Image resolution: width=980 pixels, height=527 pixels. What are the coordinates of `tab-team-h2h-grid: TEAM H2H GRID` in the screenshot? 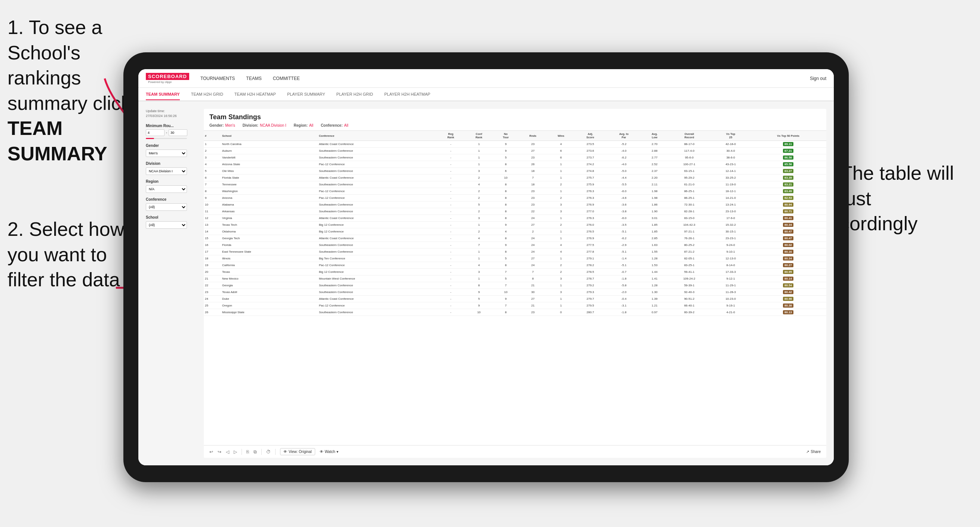 It's located at (207, 94).